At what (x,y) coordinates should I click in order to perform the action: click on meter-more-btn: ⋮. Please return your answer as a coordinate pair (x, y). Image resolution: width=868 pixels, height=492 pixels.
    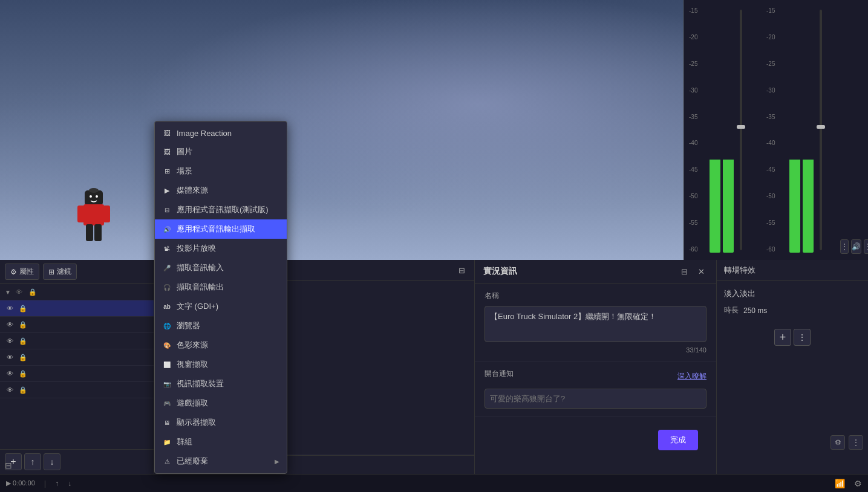
    Looking at the image, I should click on (866, 247).